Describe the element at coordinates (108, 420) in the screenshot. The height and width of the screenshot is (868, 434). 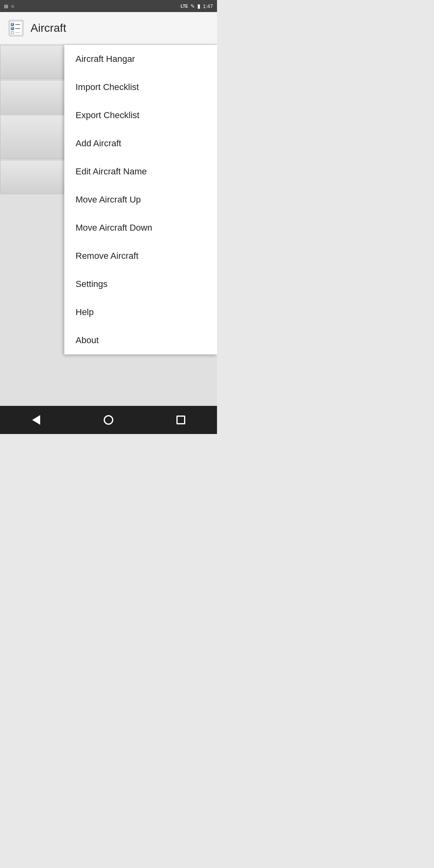
I see `home-button` at that location.